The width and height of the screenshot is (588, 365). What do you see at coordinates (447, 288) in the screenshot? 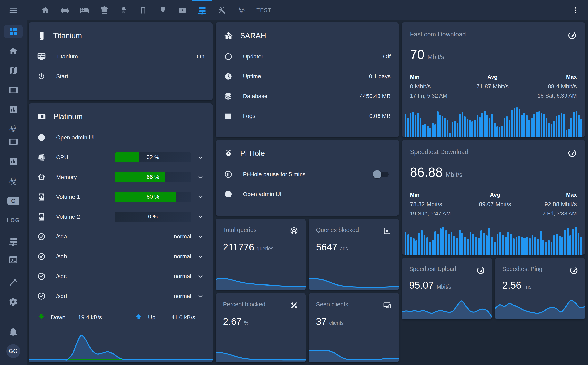
I see `card-speedtest-upload: Speedtest Upload95.07Mbit/s` at bounding box center [447, 288].